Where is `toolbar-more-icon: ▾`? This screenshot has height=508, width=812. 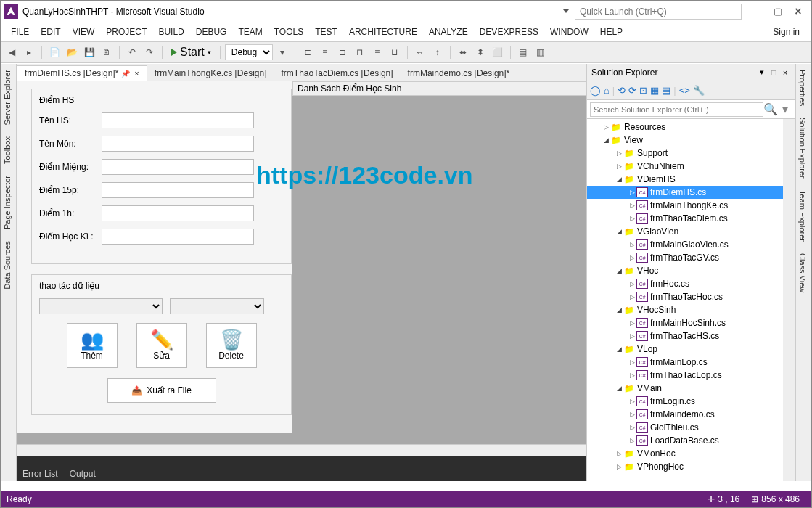
toolbar-more-icon: ▾ is located at coordinates (282, 52).